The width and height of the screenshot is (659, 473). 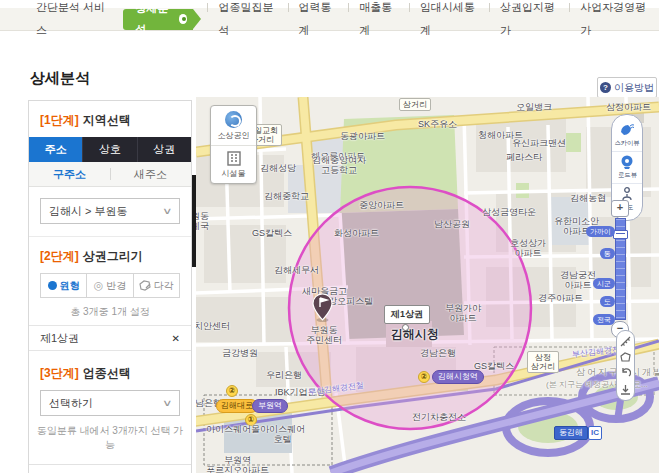 What do you see at coordinates (614, 21) in the screenshot?
I see `nav-item-management-rating: 사업자경영평가` at bounding box center [614, 21].